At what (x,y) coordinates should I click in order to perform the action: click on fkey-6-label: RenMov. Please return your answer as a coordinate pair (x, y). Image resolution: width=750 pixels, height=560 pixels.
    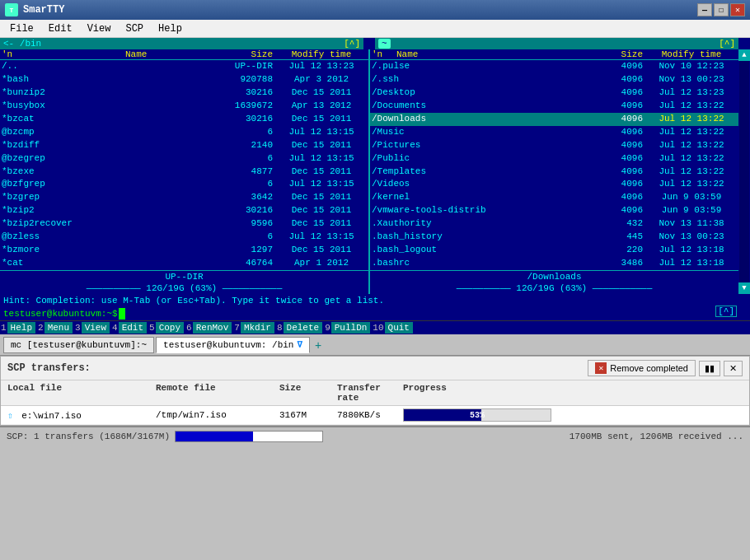
    Looking at the image, I should click on (213, 328).